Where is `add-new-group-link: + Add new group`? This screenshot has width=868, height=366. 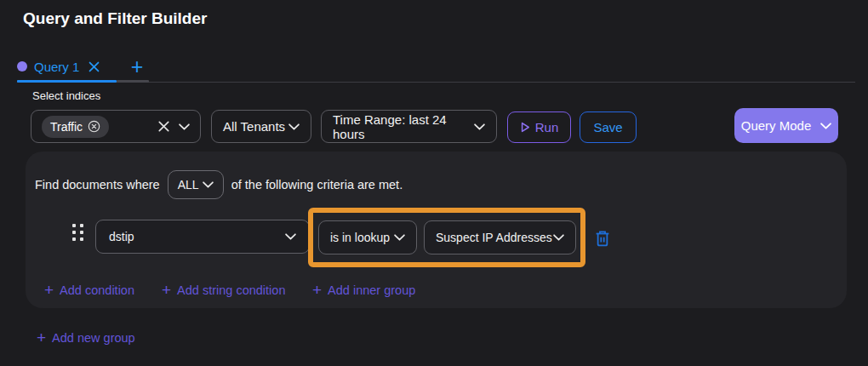
add-new-group-link: + Add new group is located at coordinates (86, 338).